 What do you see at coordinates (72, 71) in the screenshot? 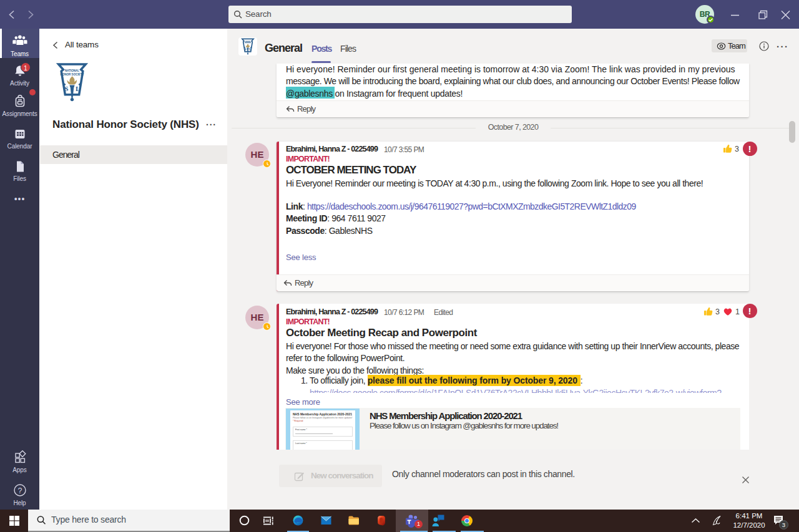
I see `svg-text: NATIONAL` at bounding box center [72, 71].